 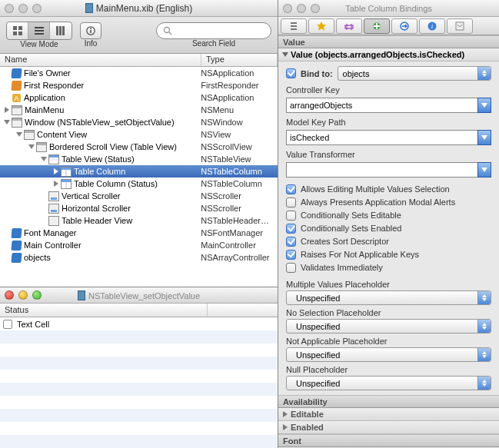 What do you see at coordinates (61, 31) in the screenshot?
I see `view-mode-columns-button` at bounding box center [61, 31].